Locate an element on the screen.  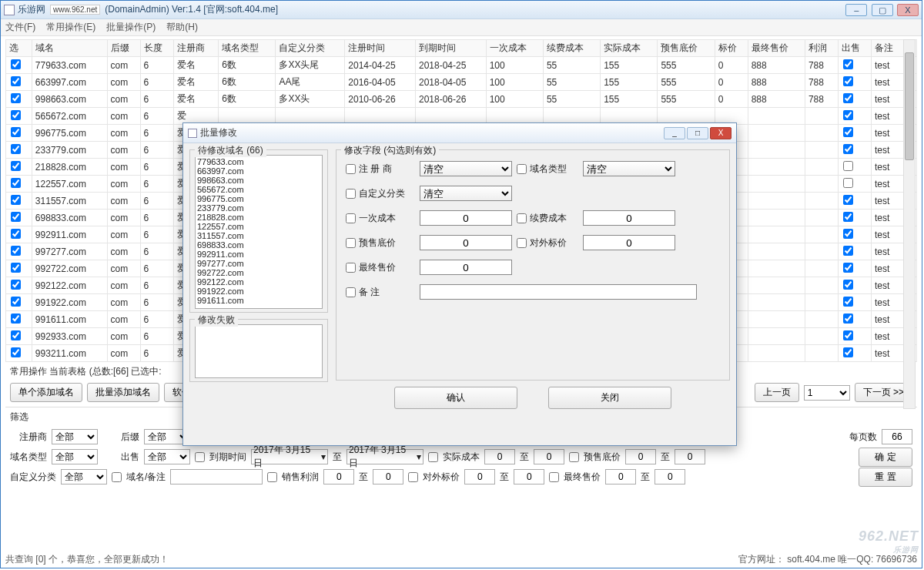
sel-d-type: 清空 is located at coordinates (629, 169).